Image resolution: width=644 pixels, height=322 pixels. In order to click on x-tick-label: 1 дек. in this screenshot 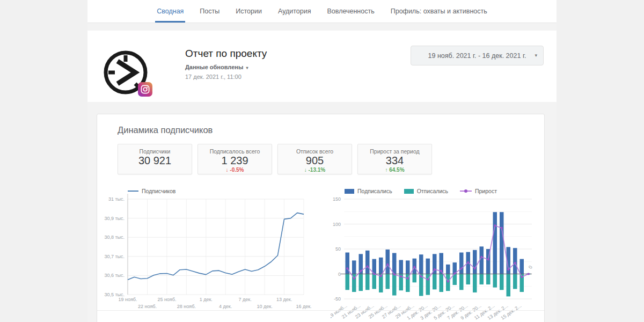, I will do `click(206, 299)`.